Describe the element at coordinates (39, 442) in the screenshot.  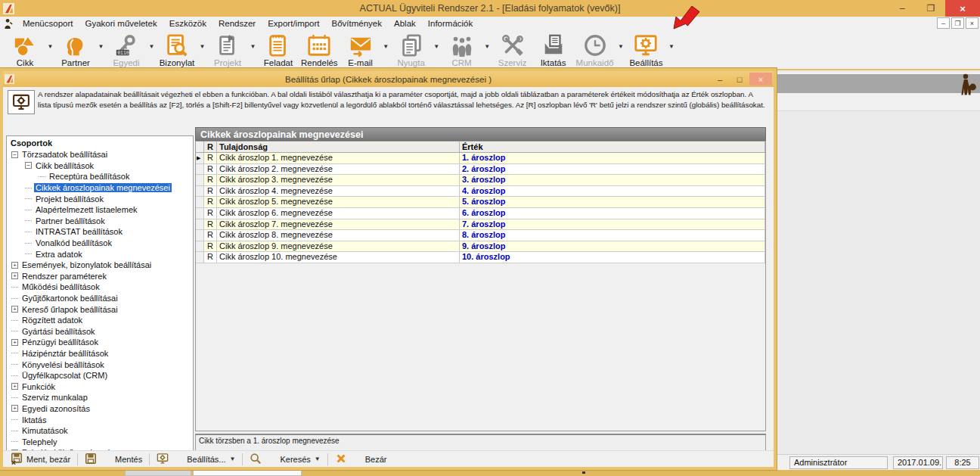
I see `tree-item-label: Telephely` at that location.